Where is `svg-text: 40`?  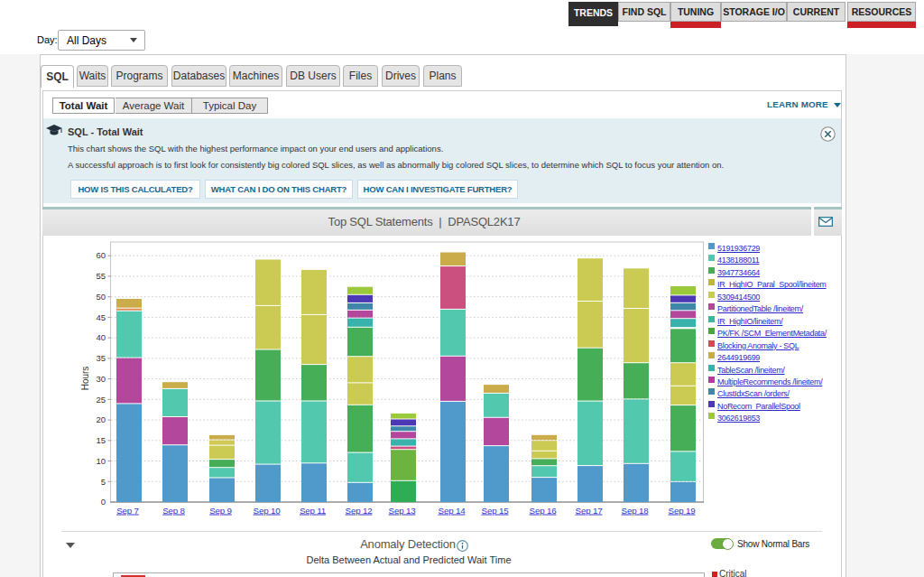
svg-text: 40 is located at coordinates (101, 338).